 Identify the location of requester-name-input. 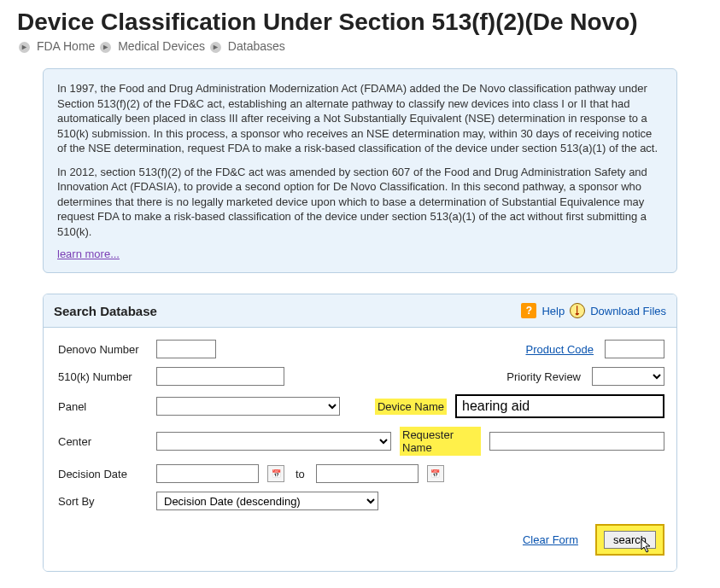
(577, 441).